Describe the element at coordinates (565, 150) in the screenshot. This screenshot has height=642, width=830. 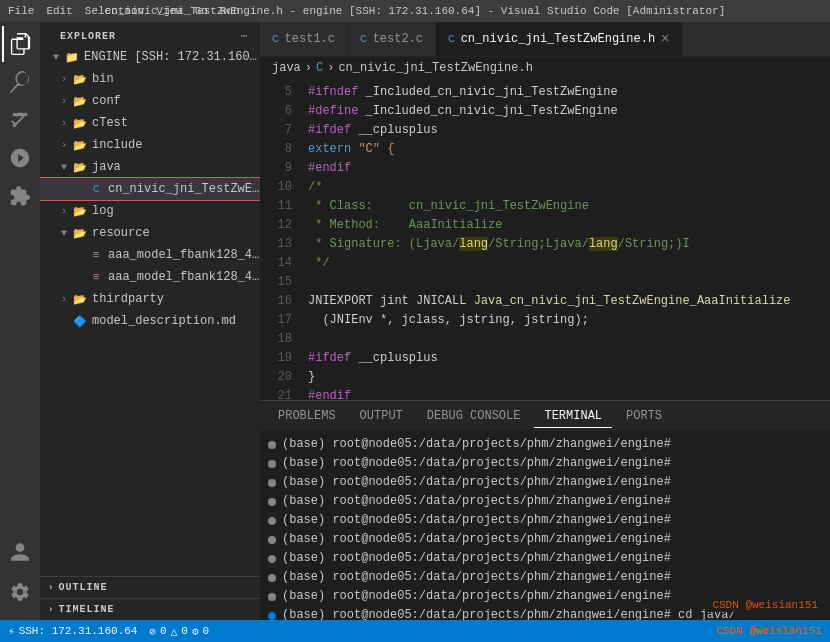
I see `code-line: extern "C" {` at that location.